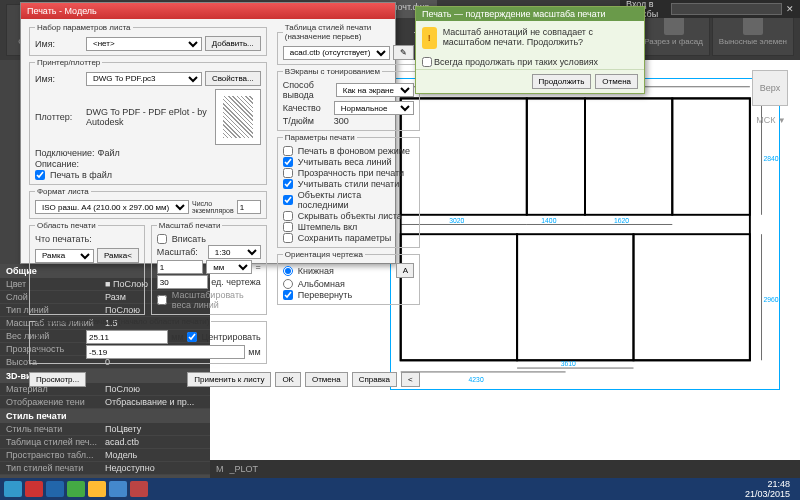  Describe the element at coordinates (233, 44) in the screenshot. I see `add-button: Добавить...` at that location.